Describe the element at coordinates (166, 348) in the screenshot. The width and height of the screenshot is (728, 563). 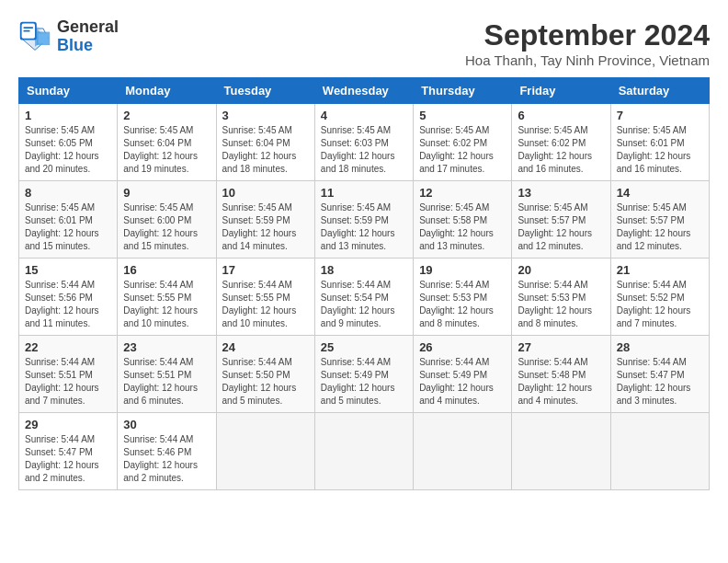
I see `day-number: 23` at that location.